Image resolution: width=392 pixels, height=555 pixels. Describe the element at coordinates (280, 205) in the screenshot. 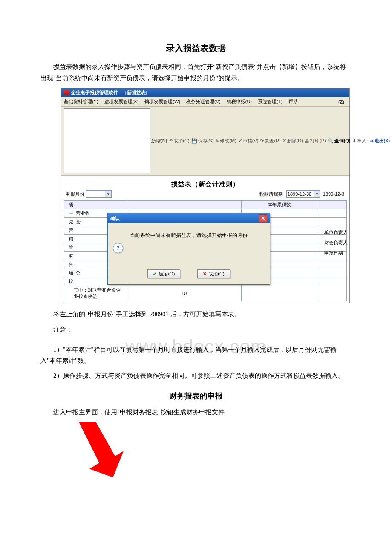

I see `col-acc: 本年累积数` at that location.